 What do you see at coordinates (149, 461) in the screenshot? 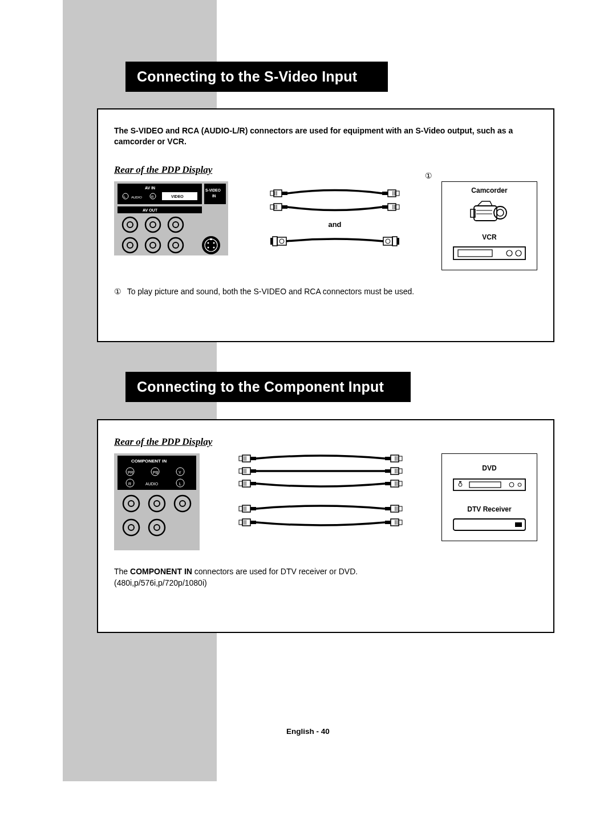
I see `svg-text: COMPONENT IN` at bounding box center [149, 461].